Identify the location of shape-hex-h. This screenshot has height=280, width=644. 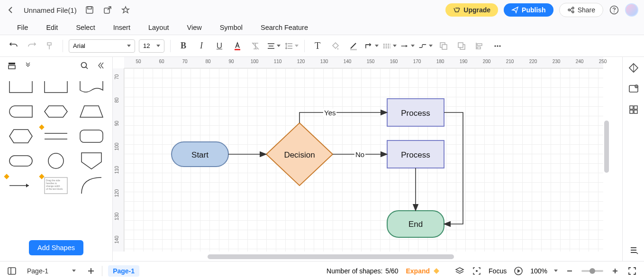
(56, 112).